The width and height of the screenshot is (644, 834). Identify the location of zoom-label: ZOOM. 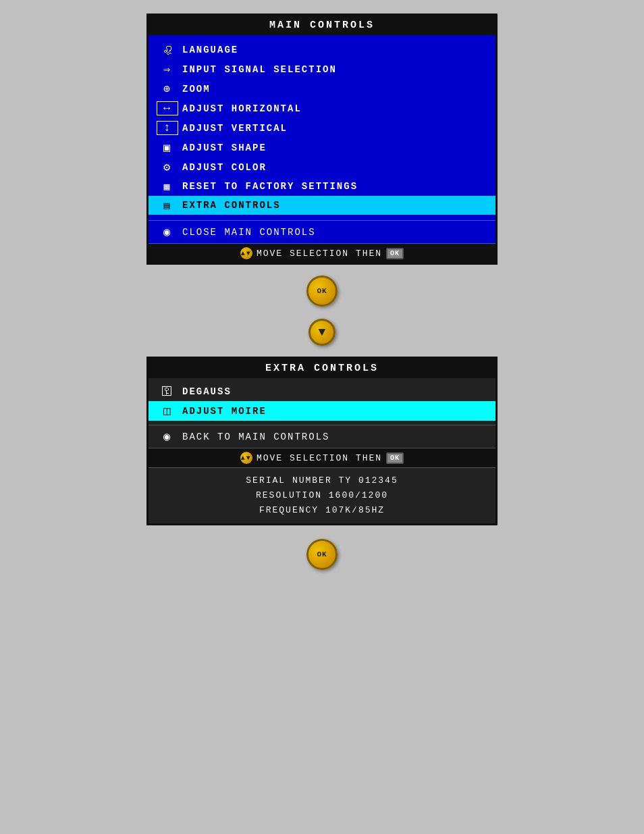
(196, 89).